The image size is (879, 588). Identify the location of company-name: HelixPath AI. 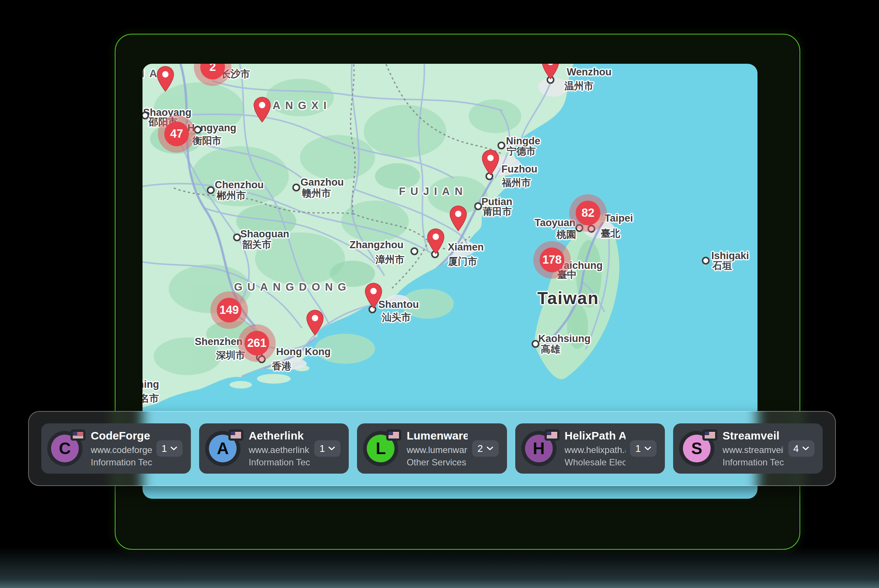
(596, 436).